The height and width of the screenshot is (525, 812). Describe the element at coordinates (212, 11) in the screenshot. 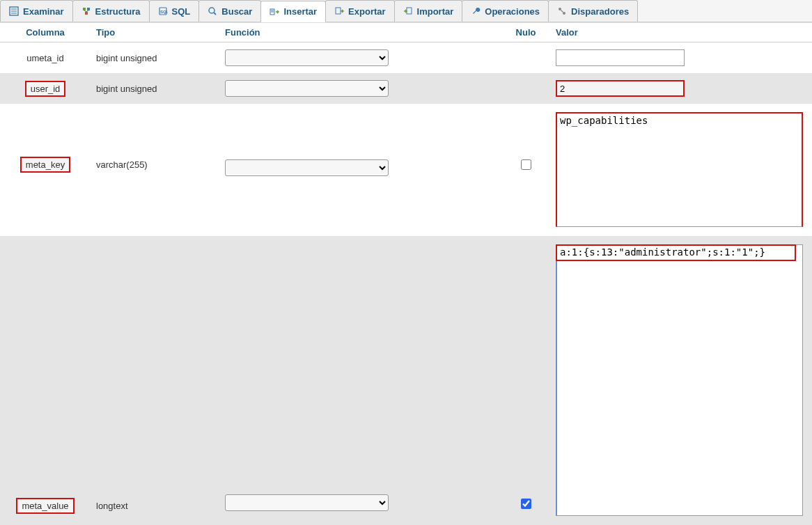

I see `search-icon` at that location.